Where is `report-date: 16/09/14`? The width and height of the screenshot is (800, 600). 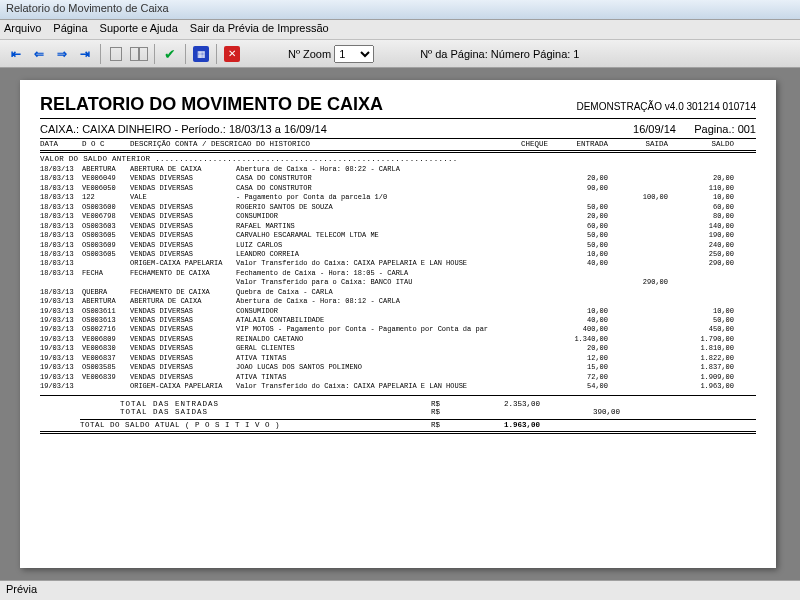 report-date: 16/09/14 is located at coordinates (654, 129).